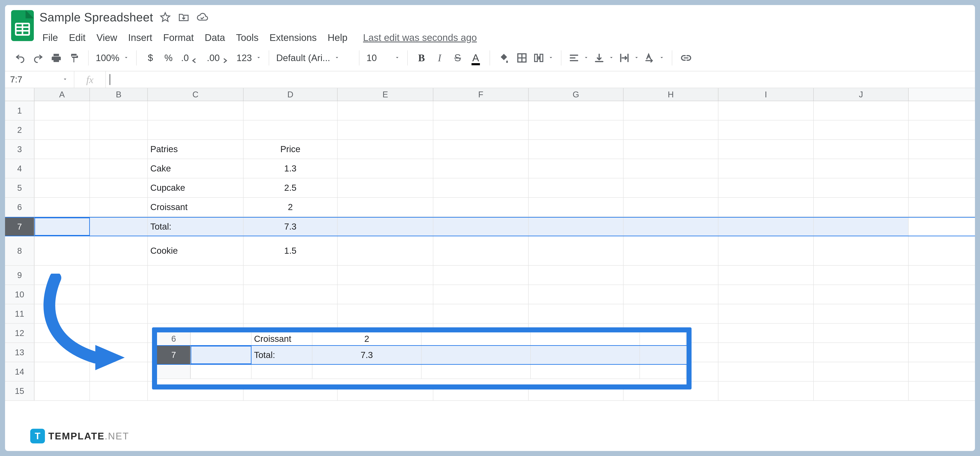 This screenshot has height=456, width=980. I want to click on column-header-G: G, so click(576, 94).